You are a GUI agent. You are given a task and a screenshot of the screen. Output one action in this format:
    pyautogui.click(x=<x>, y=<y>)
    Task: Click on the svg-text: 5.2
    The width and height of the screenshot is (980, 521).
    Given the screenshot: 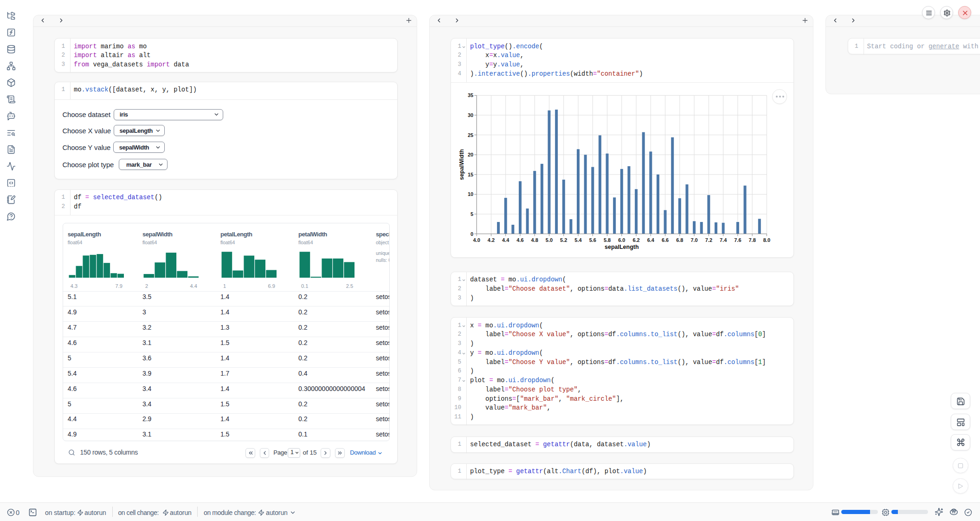 What is the action you would take?
    pyautogui.click(x=563, y=240)
    